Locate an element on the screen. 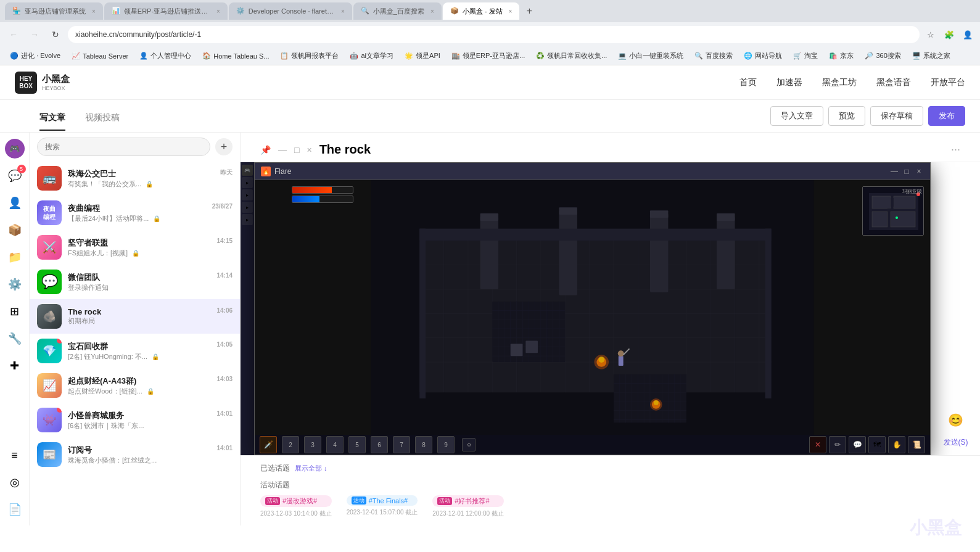  tab-write-article: 写文章 is located at coordinates (52, 118).